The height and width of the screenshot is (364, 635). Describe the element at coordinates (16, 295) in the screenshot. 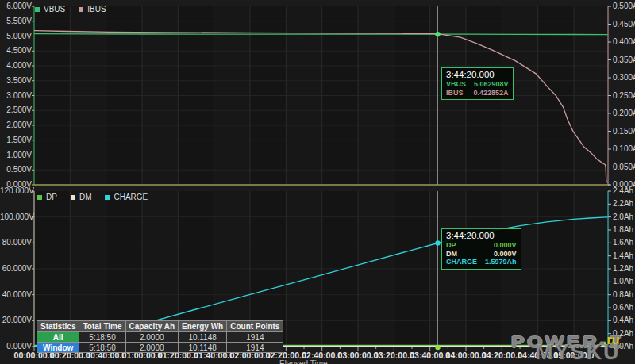

I see `y-axis-left-tick: 40.000V` at that location.